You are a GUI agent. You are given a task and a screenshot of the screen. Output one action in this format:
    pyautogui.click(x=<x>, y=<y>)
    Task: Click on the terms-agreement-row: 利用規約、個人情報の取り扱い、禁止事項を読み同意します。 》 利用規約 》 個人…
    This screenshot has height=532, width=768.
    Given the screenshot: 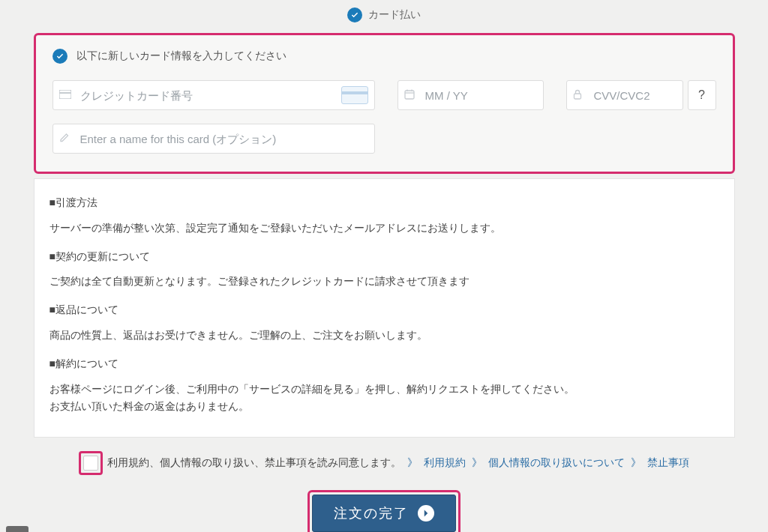 What is the action you would take?
    pyautogui.click(x=384, y=463)
    